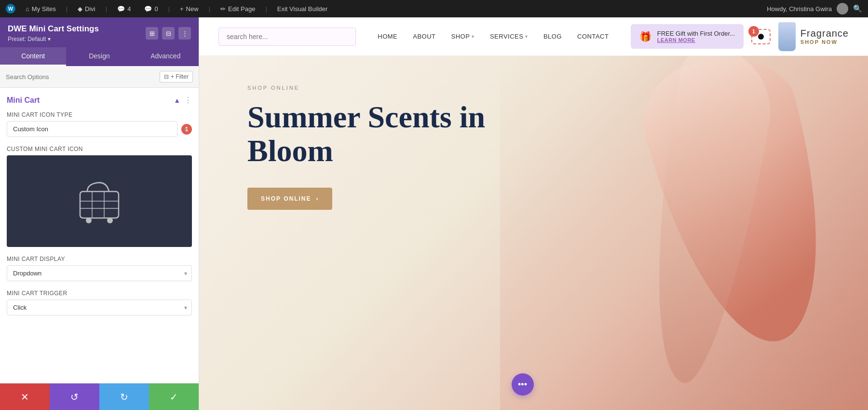 This screenshot has height=410, width=868. I want to click on nav-blog: BLOG, so click(553, 37).